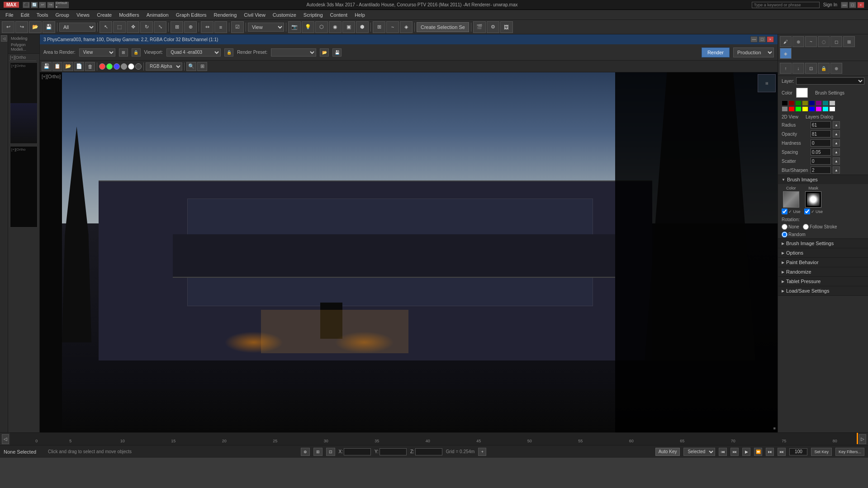  Describe the element at coordinates (119, 27) in the screenshot. I see `tb-select-region: ⬚` at that location.